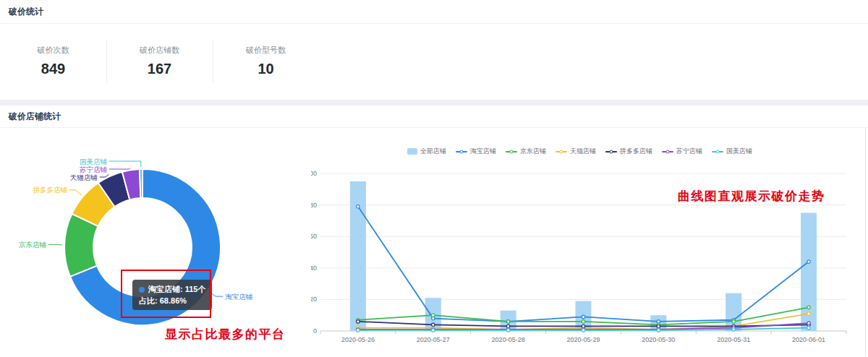 This screenshot has height=357, width=868. I want to click on stat-value: 10, so click(266, 69).